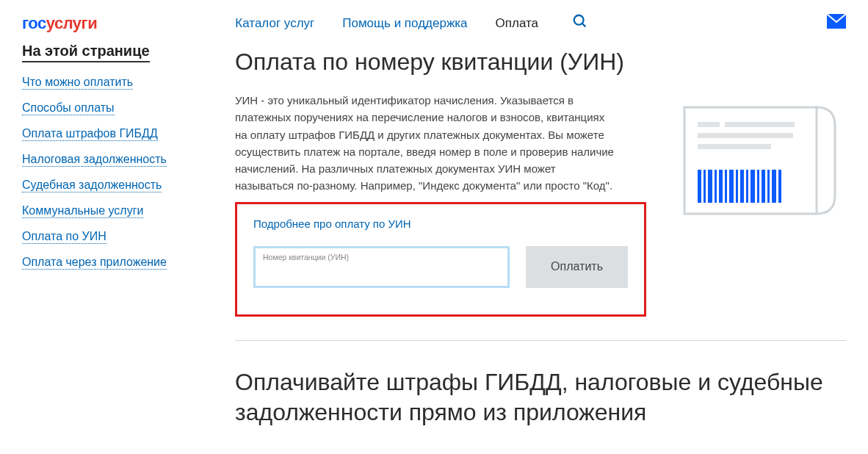 The image size is (868, 454). I want to click on top-nav: Каталог услуг Помощь и поддержка Оплата, so click(411, 24).